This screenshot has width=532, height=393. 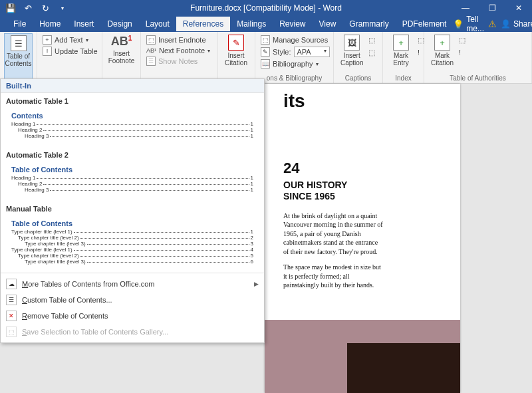 I want to click on remove-toc-menuitem: ✕ Remove Table of Contents, so click(x=132, y=316).